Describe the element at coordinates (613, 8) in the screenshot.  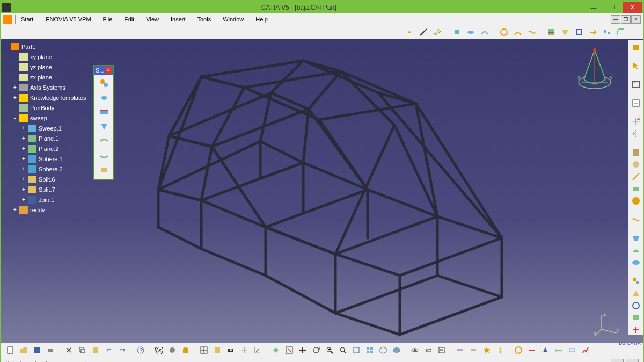
I see `maximize-button: ☐` at that location.